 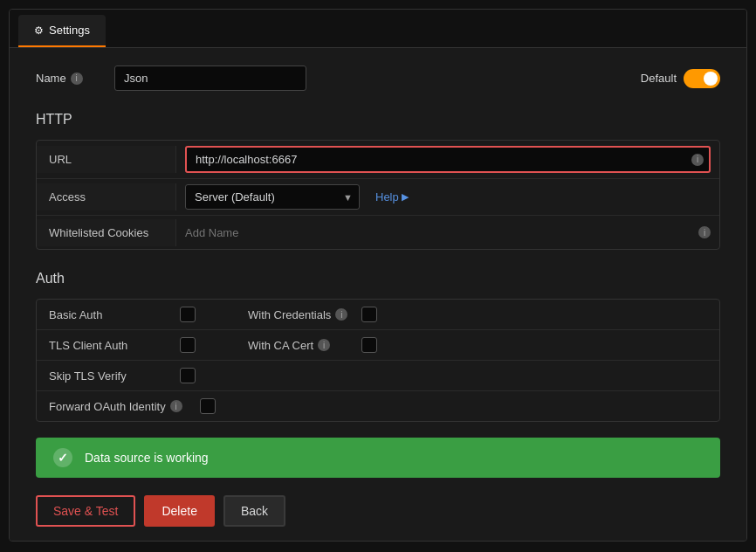 What do you see at coordinates (341, 314) in the screenshot?
I see `credentials-info-icon: i` at bounding box center [341, 314].